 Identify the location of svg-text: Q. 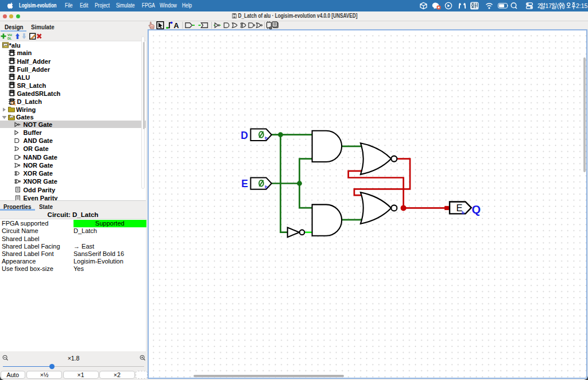
(477, 210).